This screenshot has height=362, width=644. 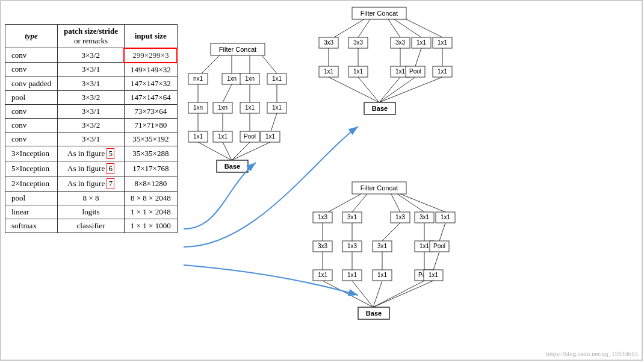 What do you see at coordinates (91, 83) in the screenshot?
I see `table-row: conv padded3×3/1147×147×32` at bounding box center [91, 83].